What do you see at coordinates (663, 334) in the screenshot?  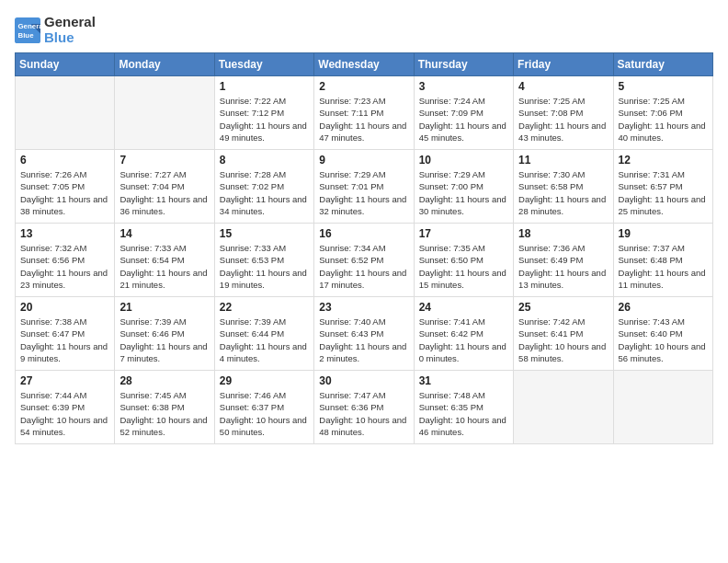 I see `calendar-day-cell: 26Sunrise: 7:43 AM Sunset: 6:40 PM Dayli…` at bounding box center [663, 334].